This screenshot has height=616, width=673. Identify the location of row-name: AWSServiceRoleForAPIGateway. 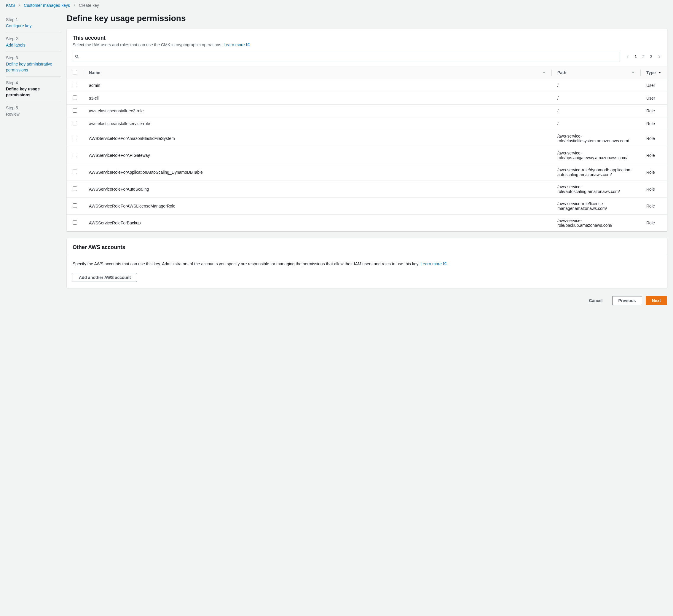
(317, 156).